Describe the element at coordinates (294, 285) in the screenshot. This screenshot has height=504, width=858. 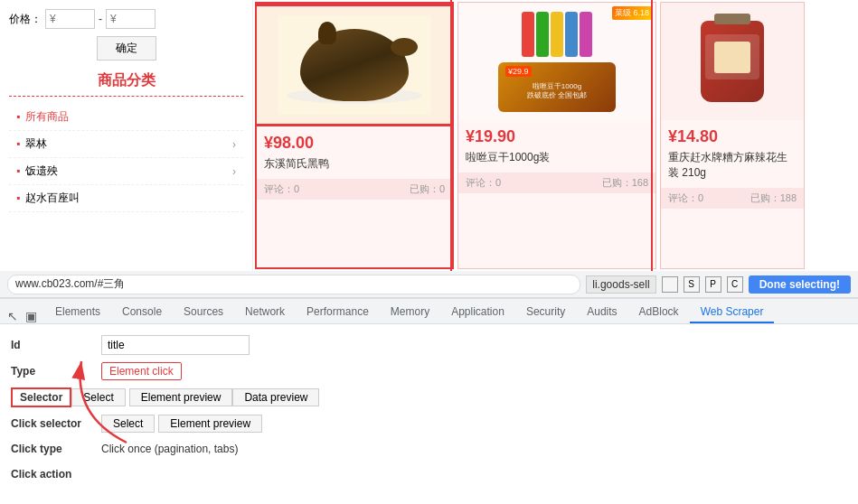
I see `url-bar: www.cb023.com/#三角` at that location.